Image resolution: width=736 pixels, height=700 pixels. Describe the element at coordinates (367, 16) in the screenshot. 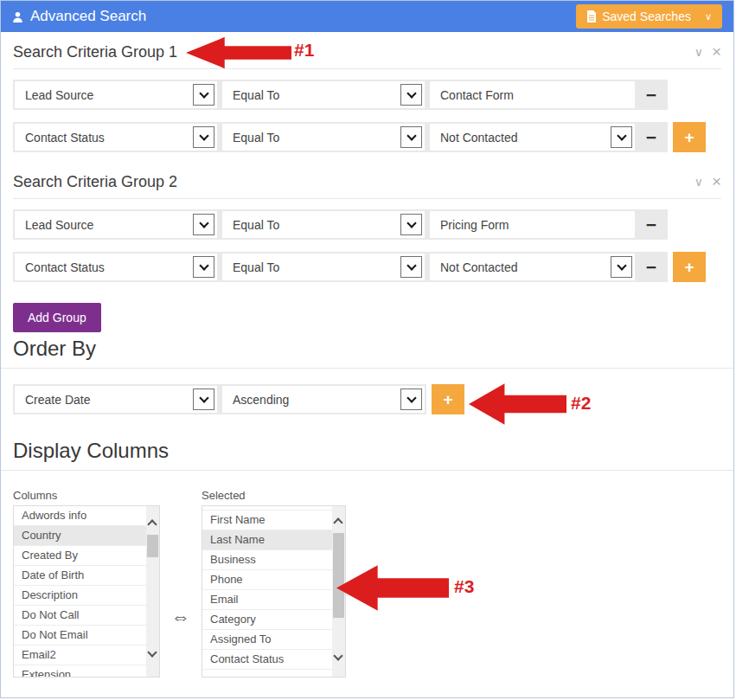

I see `app-header: Advanced Search Saved Searches ∨` at that location.